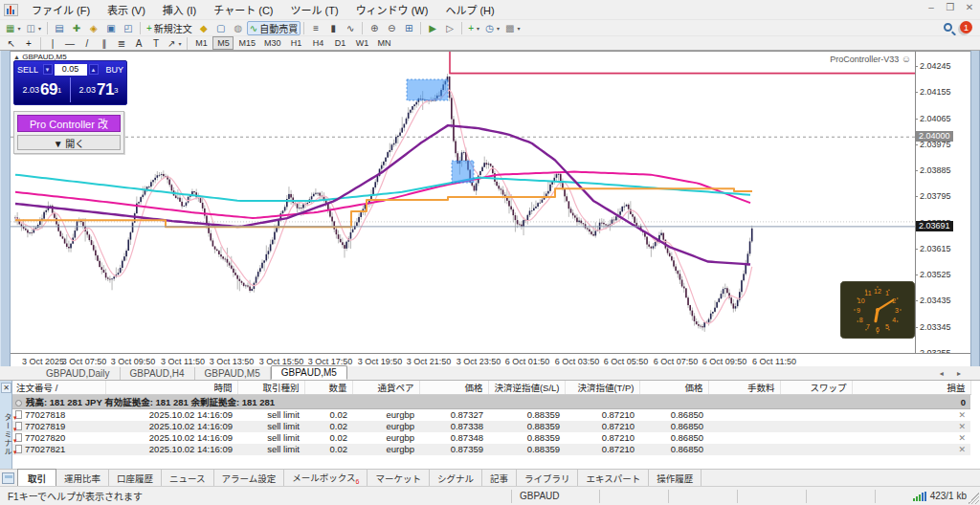  What do you see at coordinates (247, 43) in the screenshot?
I see `timeframe-m15-button: M15` at bounding box center [247, 43].